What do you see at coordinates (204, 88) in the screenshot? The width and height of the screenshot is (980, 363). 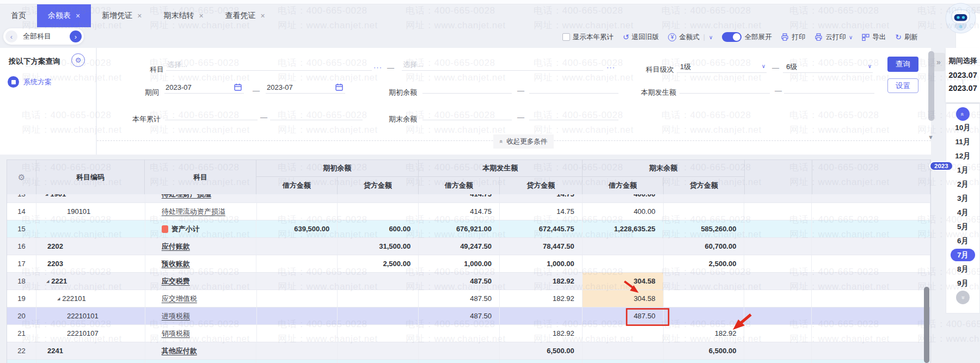 I see `period-from-input` at bounding box center [204, 88].